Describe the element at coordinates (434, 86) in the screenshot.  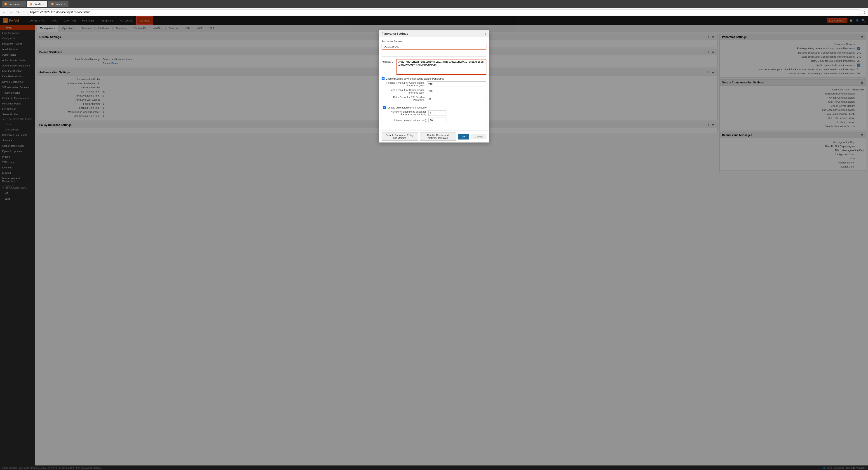
I see `panorama-settings-modal: Panorama Settings ℹ Panorama Servers Aut…` at that location.